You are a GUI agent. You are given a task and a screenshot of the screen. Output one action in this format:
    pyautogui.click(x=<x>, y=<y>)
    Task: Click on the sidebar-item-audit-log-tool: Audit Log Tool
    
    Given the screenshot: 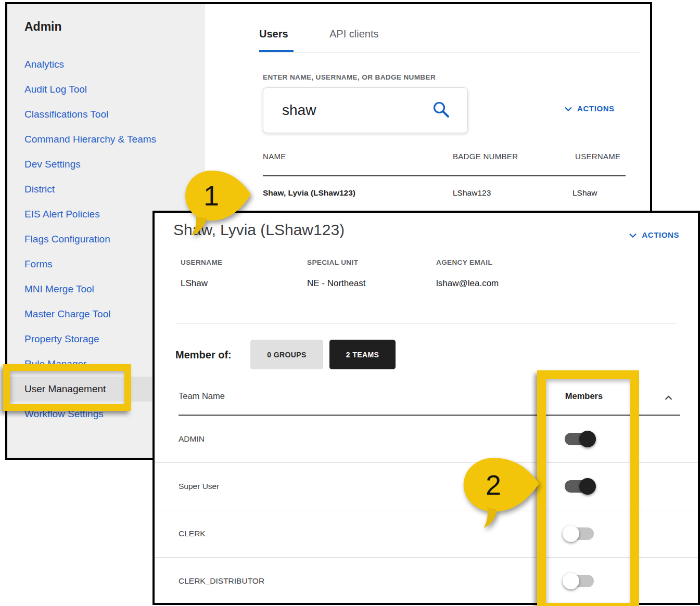 What is the action you would take?
    pyautogui.click(x=114, y=89)
    